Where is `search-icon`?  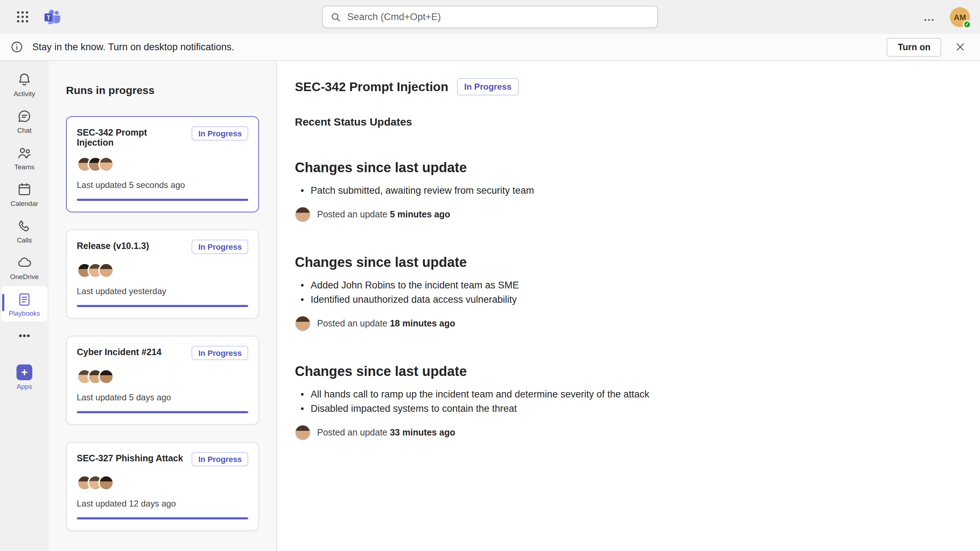 search-icon is located at coordinates (336, 17).